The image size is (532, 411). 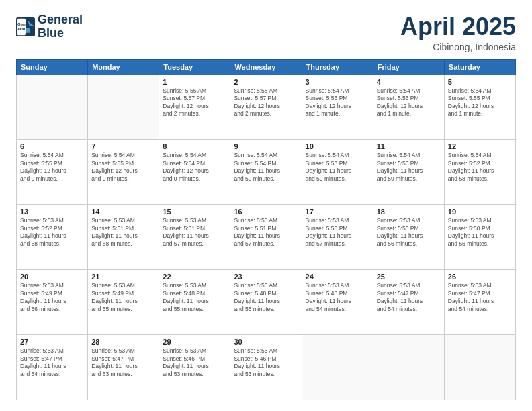 I want to click on title-block: April 2025 Cibinong, Indonesia, so click(x=458, y=33).